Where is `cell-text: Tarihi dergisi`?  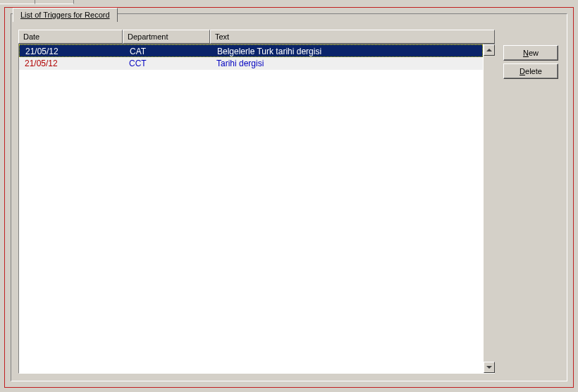 cell-text: Tarihi dergisi is located at coordinates (347, 63).